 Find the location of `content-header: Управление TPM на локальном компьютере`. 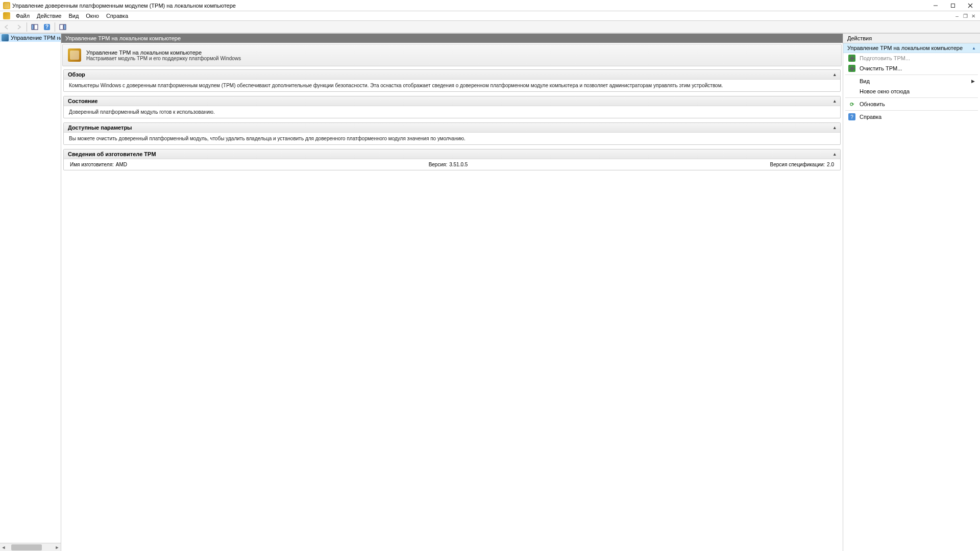

content-header: Управление TPM на локальном компьютере is located at coordinates (452, 38).